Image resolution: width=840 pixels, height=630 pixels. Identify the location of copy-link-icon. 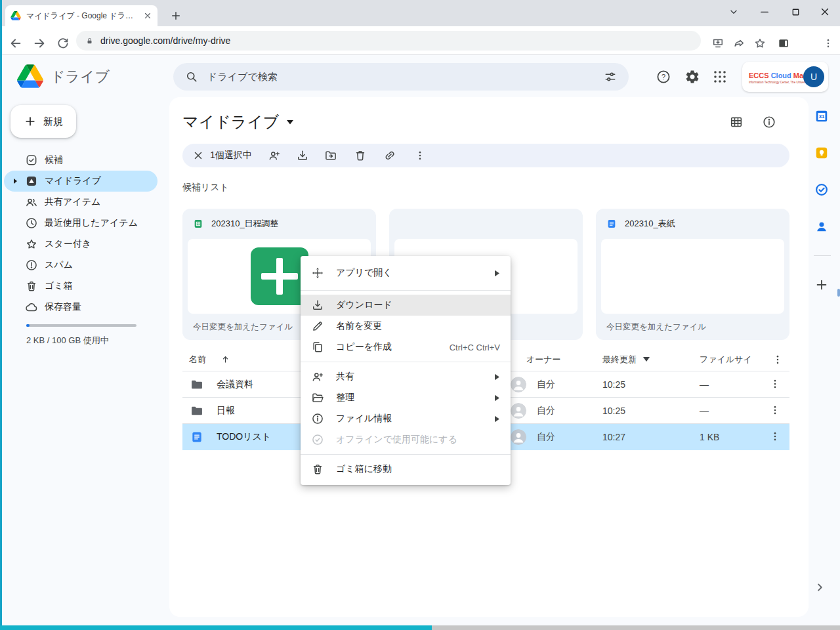
(390, 156).